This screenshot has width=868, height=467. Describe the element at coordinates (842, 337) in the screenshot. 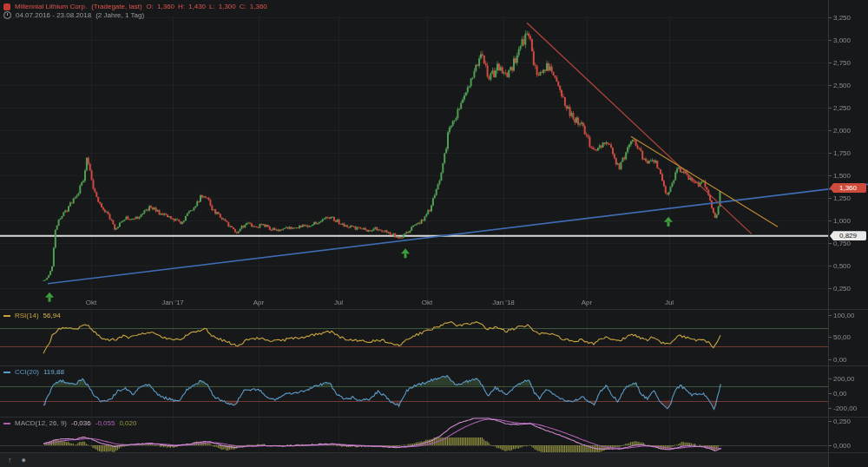

I see `tick-text: 50,00` at that location.